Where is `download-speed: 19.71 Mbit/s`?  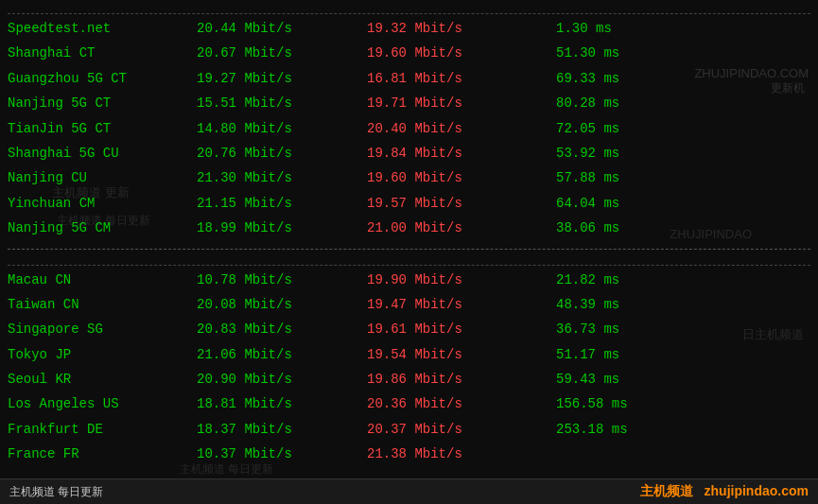
download-speed: 19.71 Mbit/s is located at coordinates (461, 103).